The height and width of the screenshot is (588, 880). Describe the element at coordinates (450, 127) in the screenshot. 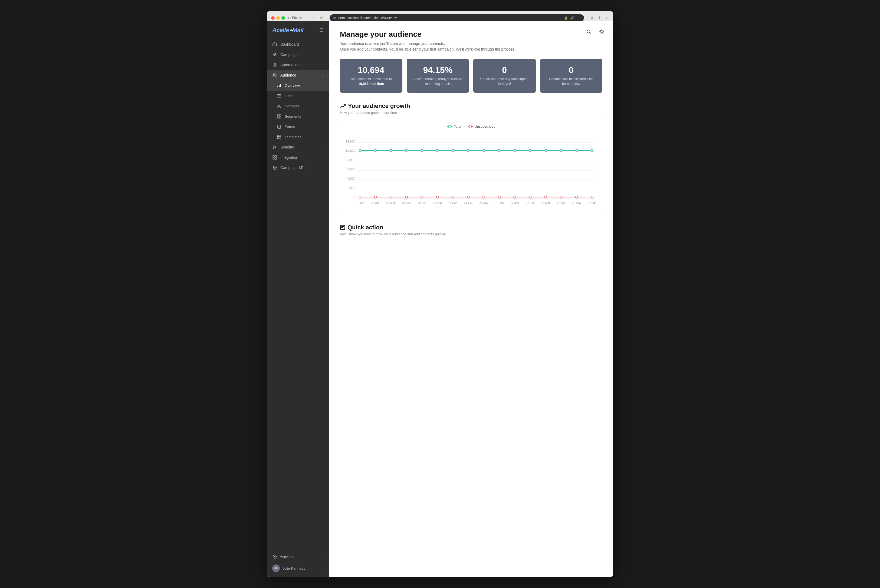

I see `legend-dot-total` at that location.